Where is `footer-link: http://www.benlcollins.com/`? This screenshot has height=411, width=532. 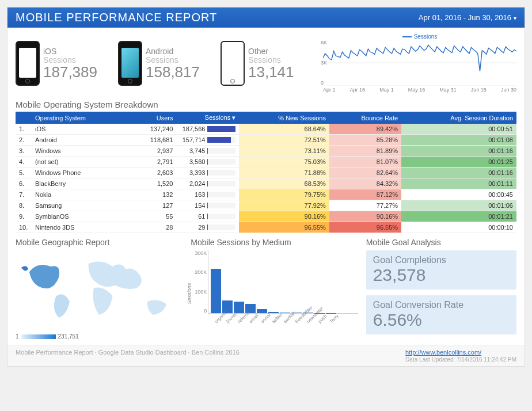 footer-link: http://www.benlcollins.com/ is located at coordinates (443, 352).